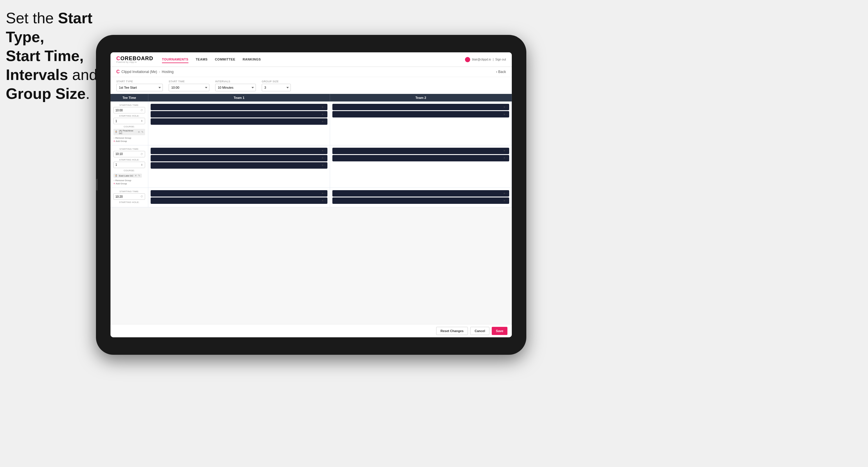 The width and height of the screenshot is (868, 467). What do you see at coordinates (136, 176) in the screenshot?
I see `course-tag-remove-2: ✕` at bounding box center [136, 176].